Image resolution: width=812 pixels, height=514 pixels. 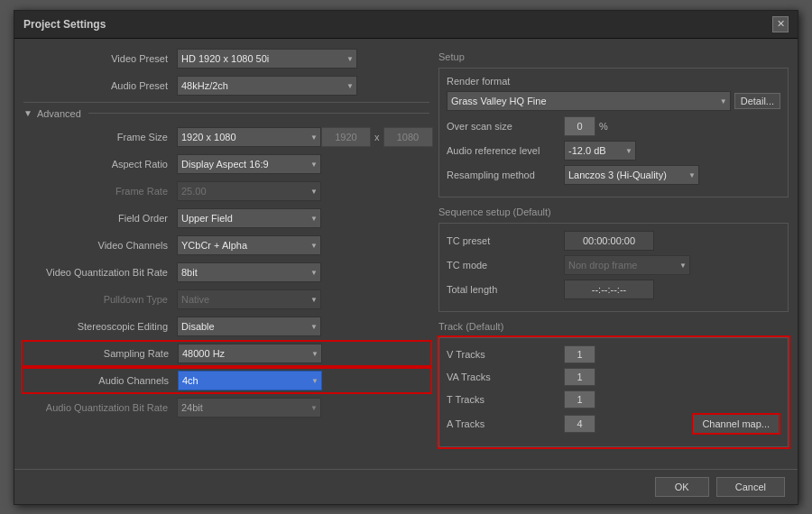 What do you see at coordinates (505, 289) in the screenshot?
I see `total-length-label: Total length` at bounding box center [505, 289].